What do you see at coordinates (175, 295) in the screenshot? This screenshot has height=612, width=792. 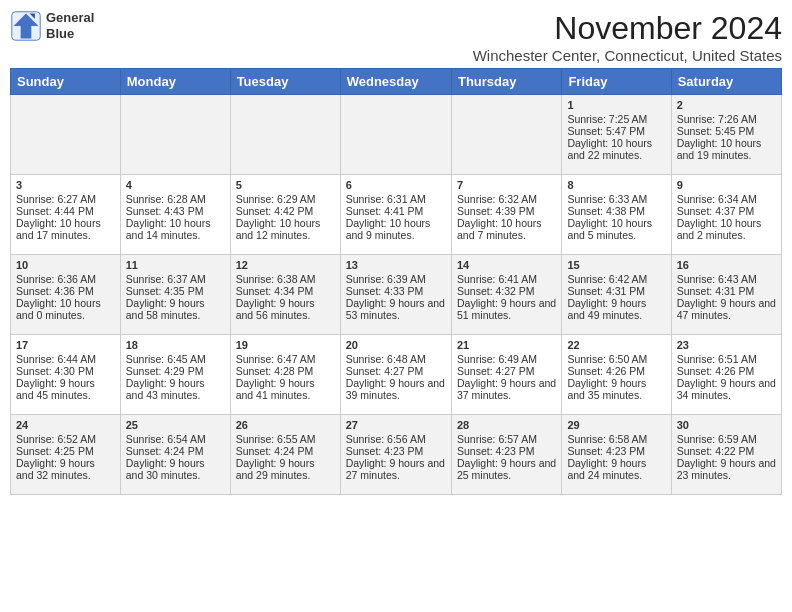 I see `calendar-cell: 11Sunrise: 6:37 AMSunset: 4:35 PMDayligh…` at bounding box center [175, 295].